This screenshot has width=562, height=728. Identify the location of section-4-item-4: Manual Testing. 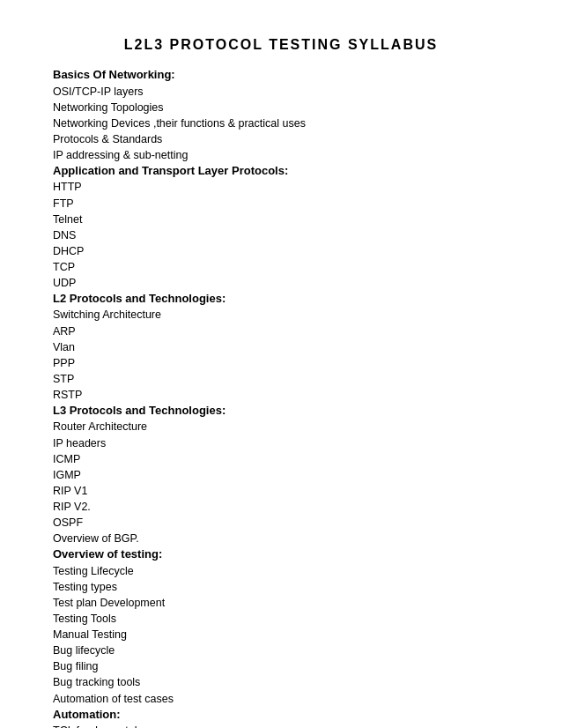
(281, 635).